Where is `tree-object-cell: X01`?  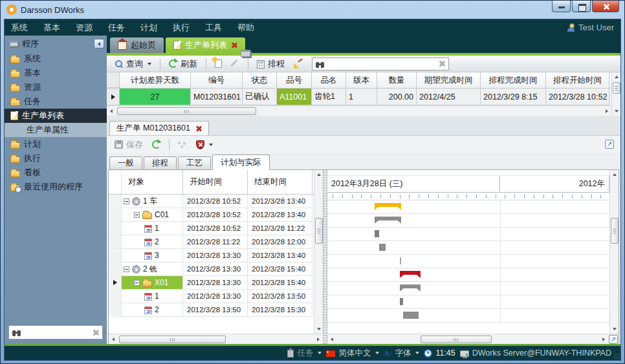 tree-object-cell: X01 is located at coordinates (153, 283).